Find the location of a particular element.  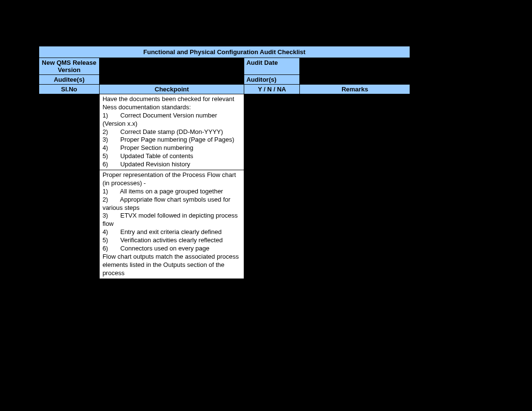

qms-version-value is located at coordinates (172, 67).